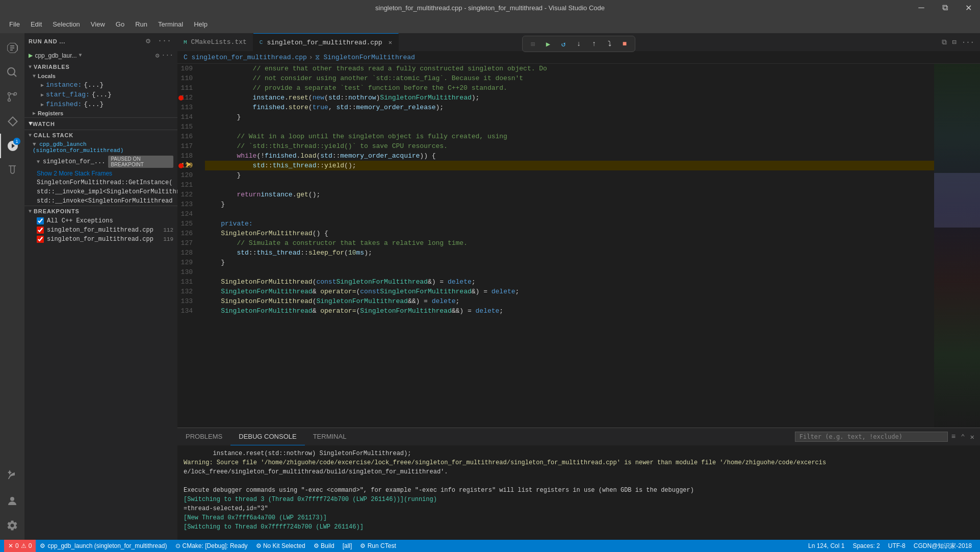  What do you see at coordinates (324, 546) in the screenshot?
I see `status-build: ⚙ Build` at bounding box center [324, 546].